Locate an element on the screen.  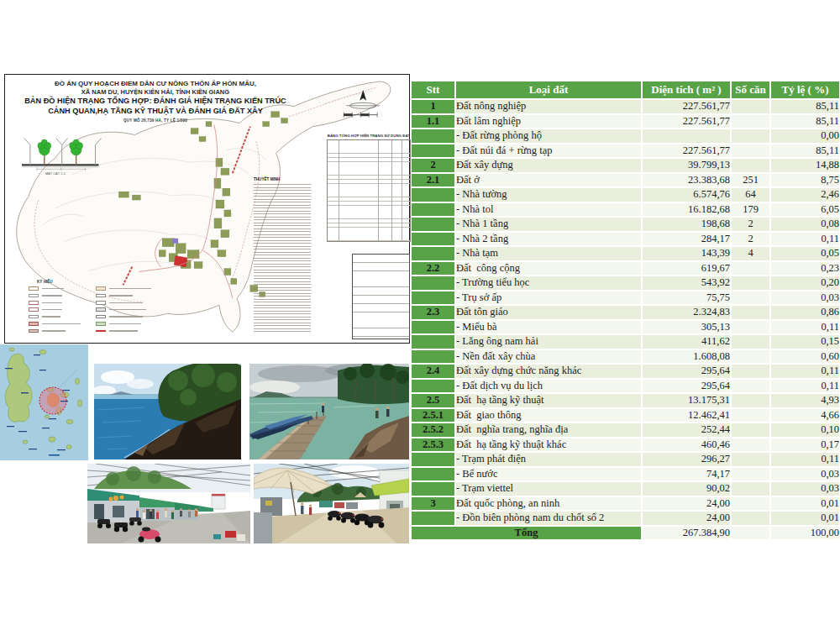
mini-table-title: BẢNG TỔNG HỢP HIỆN TRẠNG SỬ DỤNG ĐẤT is located at coordinates (369, 136).